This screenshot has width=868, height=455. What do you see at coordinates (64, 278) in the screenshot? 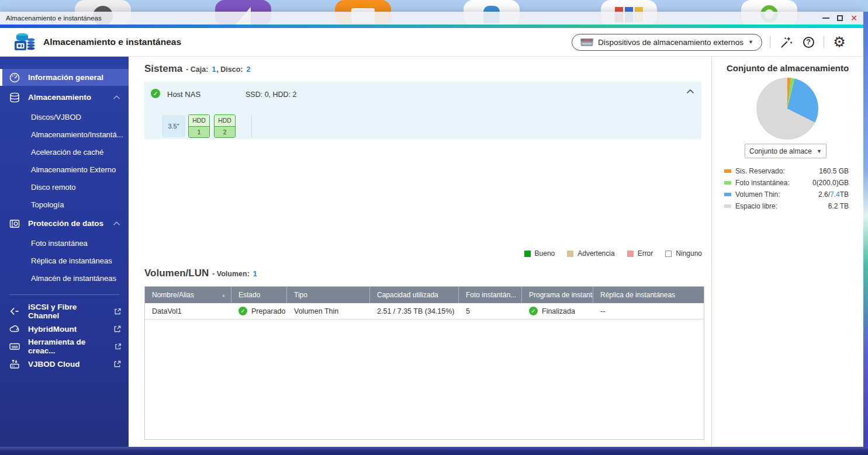
I see `sidebar-item-almacen-instantaneas: Almacén de instantáneas` at bounding box center [64, 278].